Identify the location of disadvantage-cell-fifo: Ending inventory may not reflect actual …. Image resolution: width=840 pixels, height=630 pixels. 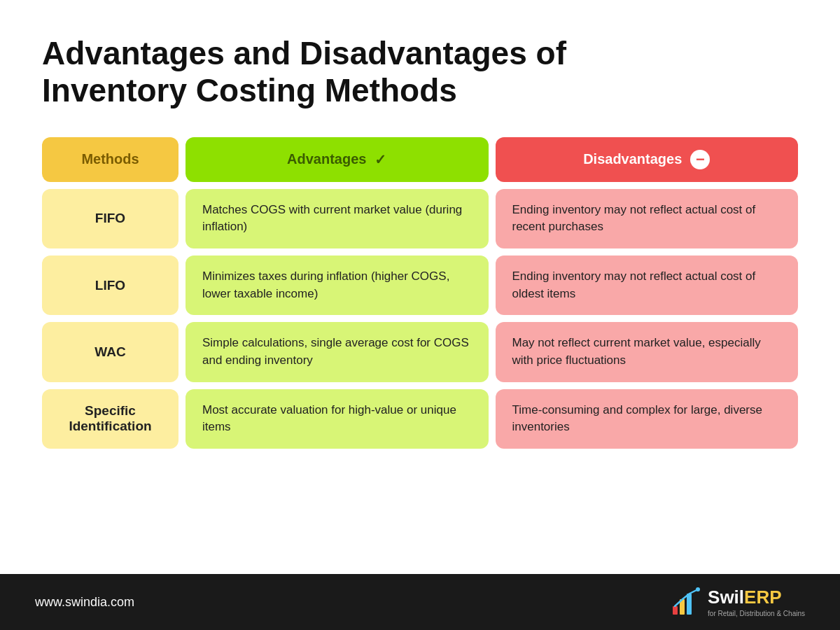
(647, 218).